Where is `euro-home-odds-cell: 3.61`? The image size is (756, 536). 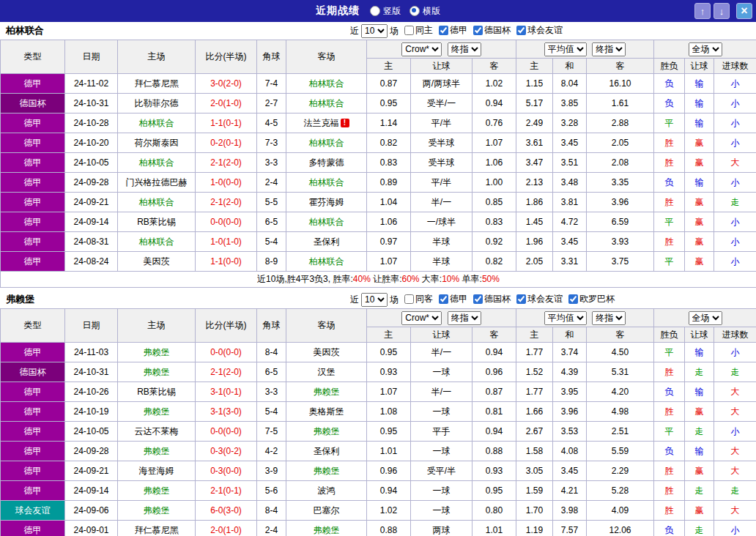 euro-home-odds-cell: 3.61 is located at coordinates (535, 144).